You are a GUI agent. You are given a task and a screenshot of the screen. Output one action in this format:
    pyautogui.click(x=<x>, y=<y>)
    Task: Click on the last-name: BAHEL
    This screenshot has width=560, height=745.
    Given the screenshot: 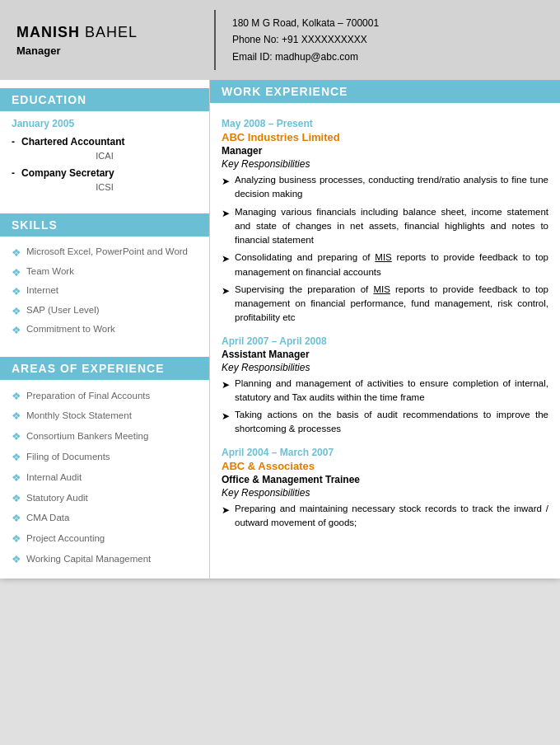 What is the action you would take?
    pyautogui.click(x=109, y=32)
    